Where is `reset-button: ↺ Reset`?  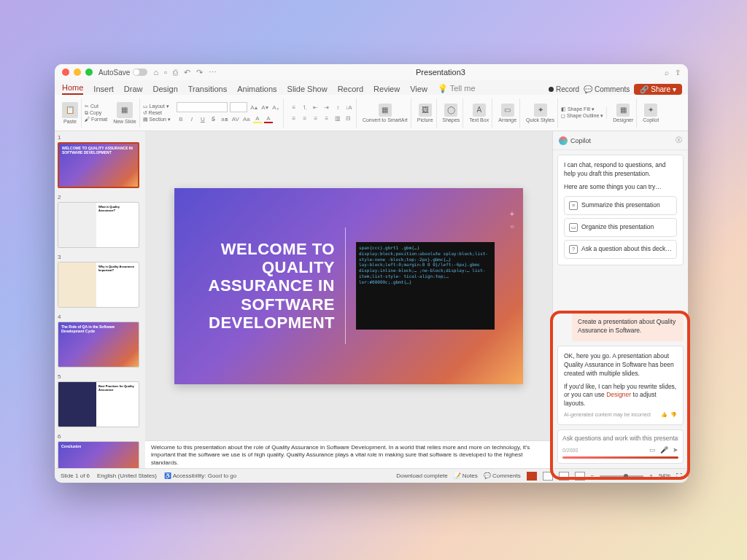 reset-button: ↺ Reset is located at coordinates (157, 113).